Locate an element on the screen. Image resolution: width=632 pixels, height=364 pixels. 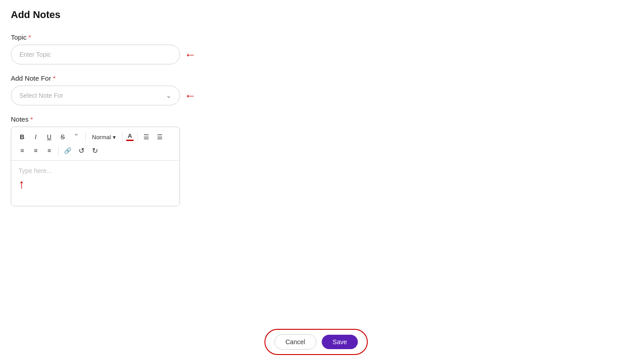
add-note-for-required-star: * is located at coordinates (54, 78).